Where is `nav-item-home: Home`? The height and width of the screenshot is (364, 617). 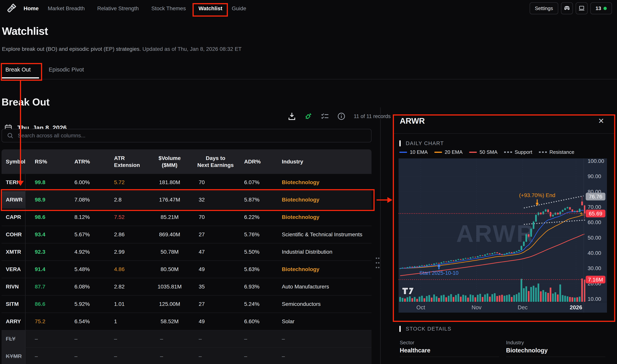 nav-item-home: Home is located at coordinates (31, 8).